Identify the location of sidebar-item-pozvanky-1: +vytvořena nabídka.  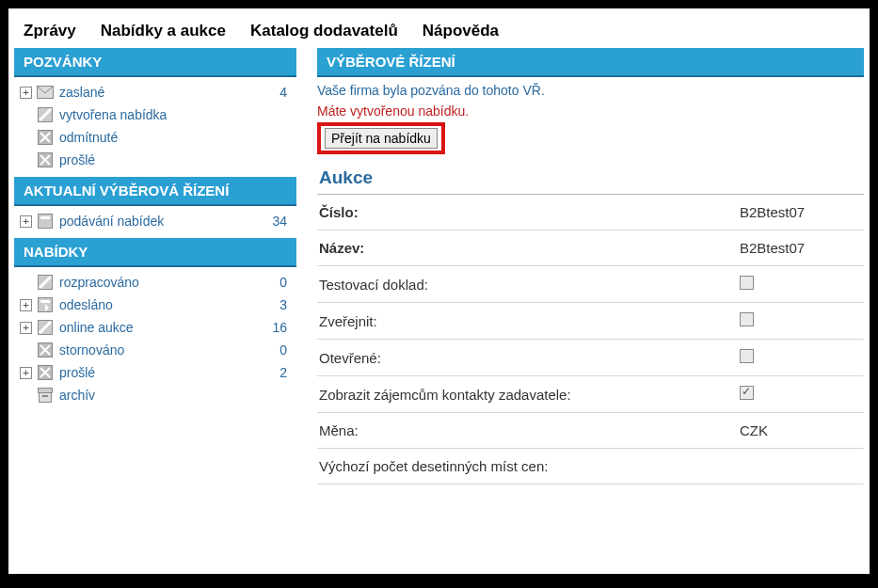
(155, 115).